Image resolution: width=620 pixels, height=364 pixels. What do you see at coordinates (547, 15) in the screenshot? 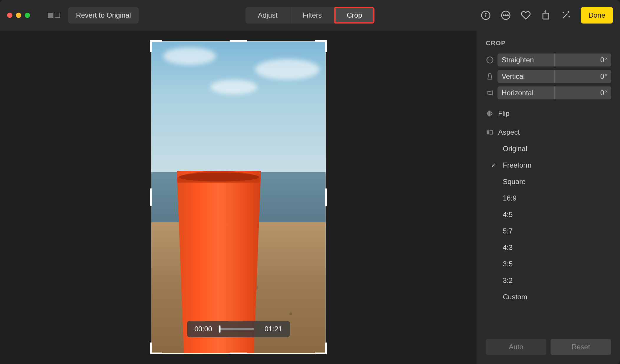
I see `toolbar-right: Done` at bounding box center [547, 15].